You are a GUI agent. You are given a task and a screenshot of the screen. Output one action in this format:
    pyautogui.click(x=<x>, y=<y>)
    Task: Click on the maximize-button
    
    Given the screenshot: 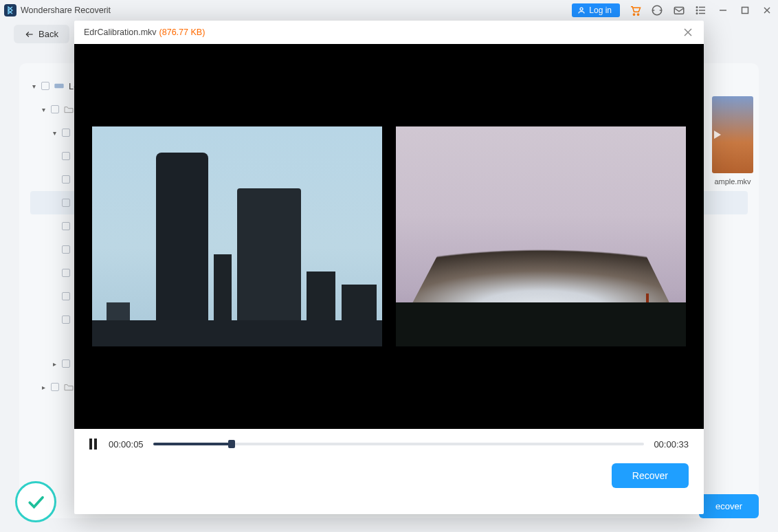 What is the action you would take?
    pyautogui.click(x=745, y=10)
    